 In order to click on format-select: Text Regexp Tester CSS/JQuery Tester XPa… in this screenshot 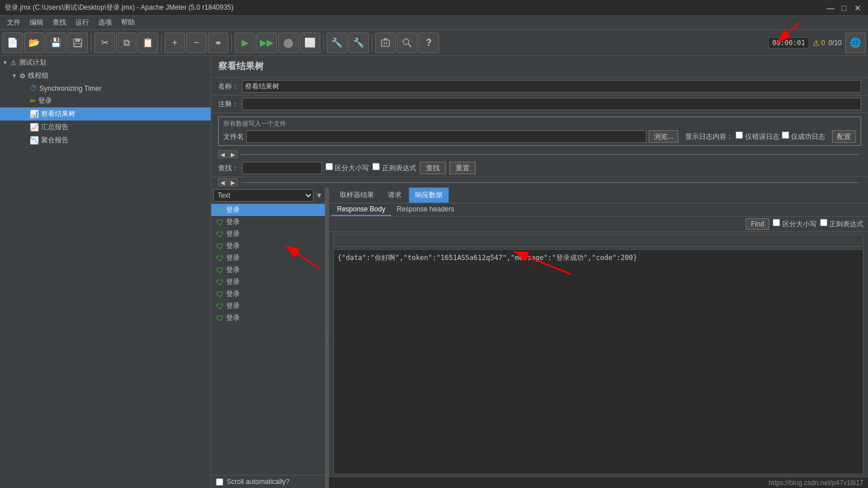, I will do `click(264, 195)`.